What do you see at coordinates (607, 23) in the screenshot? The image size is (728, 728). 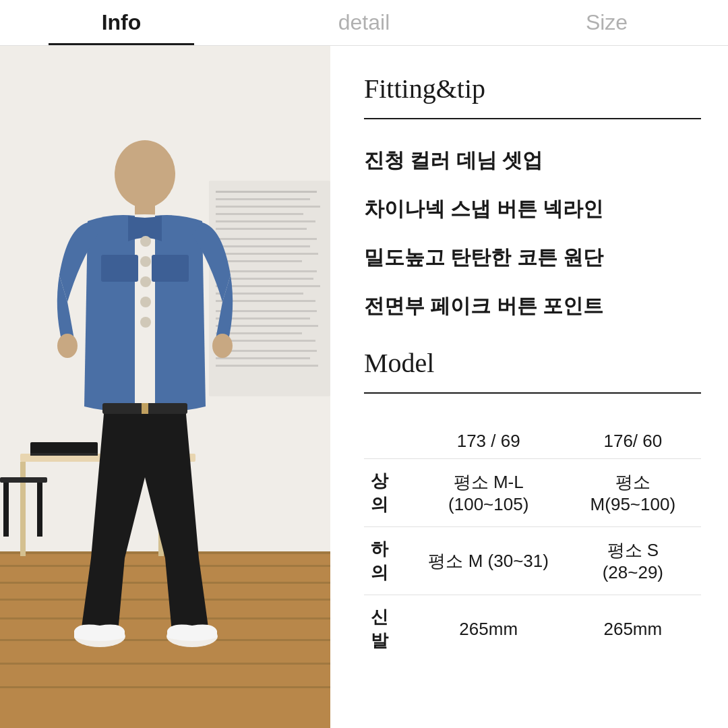 I see `tab-size: Size` at bounding box center [607, 23].